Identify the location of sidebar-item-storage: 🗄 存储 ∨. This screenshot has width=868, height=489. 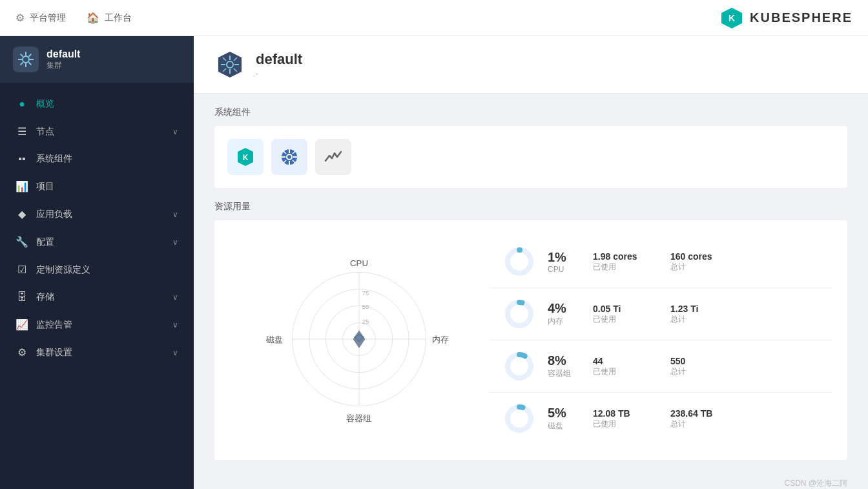
(97, 297).